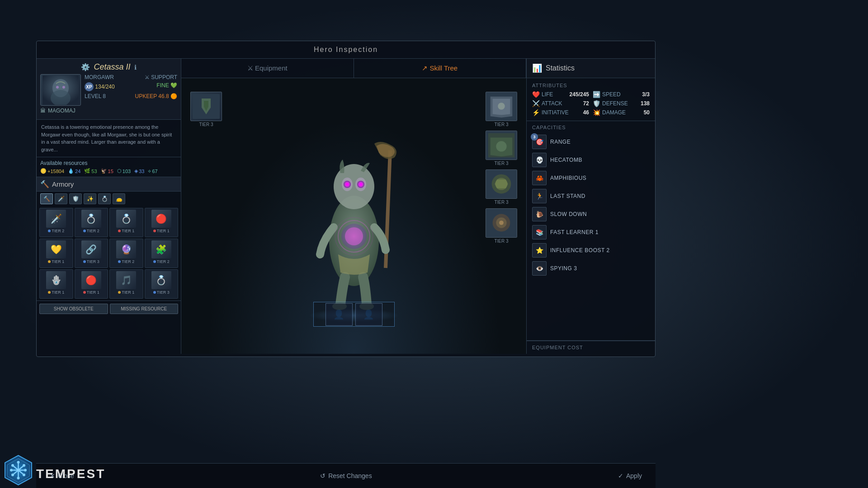 The width and height of the screenshot is (868, 488). Describe the element at coordinates (591, 127) in the screenshot. I see `capacities-label: CAPACITIES` at that location.